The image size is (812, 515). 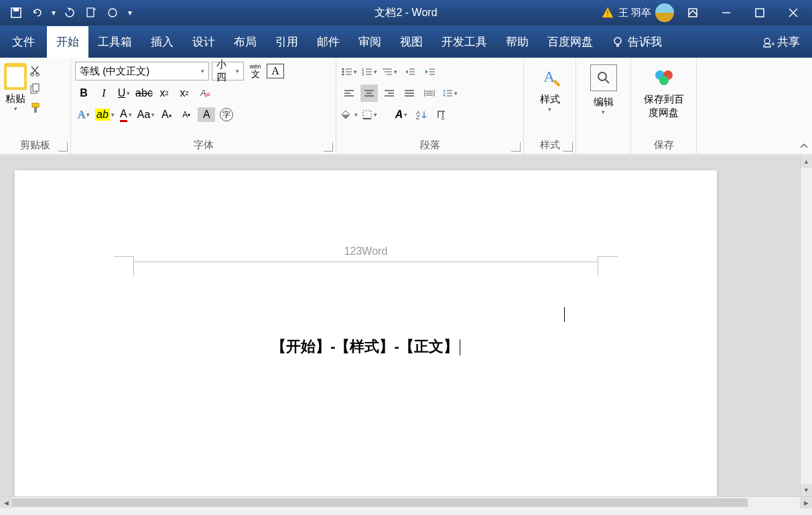 I want to click on bullets-icon, so click(x=349, y=72).